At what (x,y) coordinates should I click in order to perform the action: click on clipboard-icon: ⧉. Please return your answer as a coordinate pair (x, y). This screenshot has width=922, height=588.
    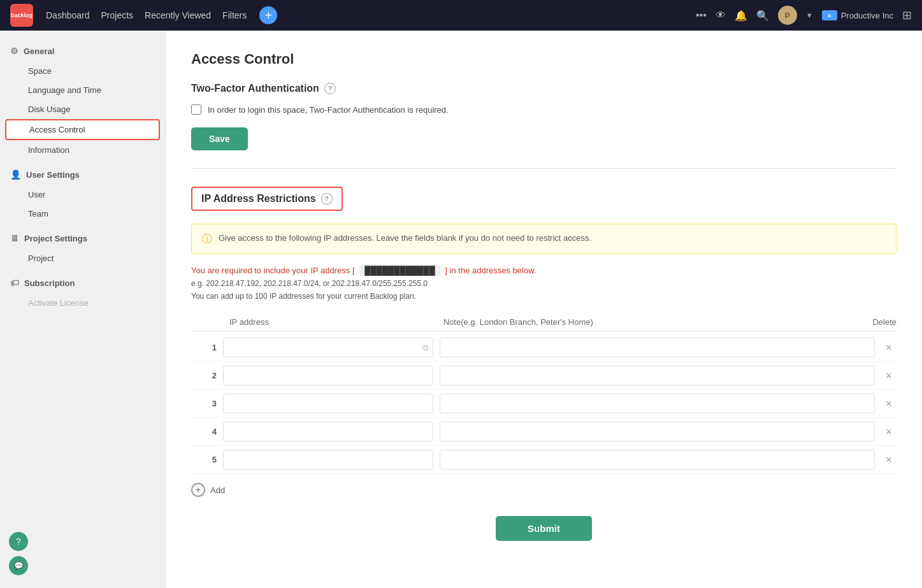
    Looking at the image, I should click on (426, 348).